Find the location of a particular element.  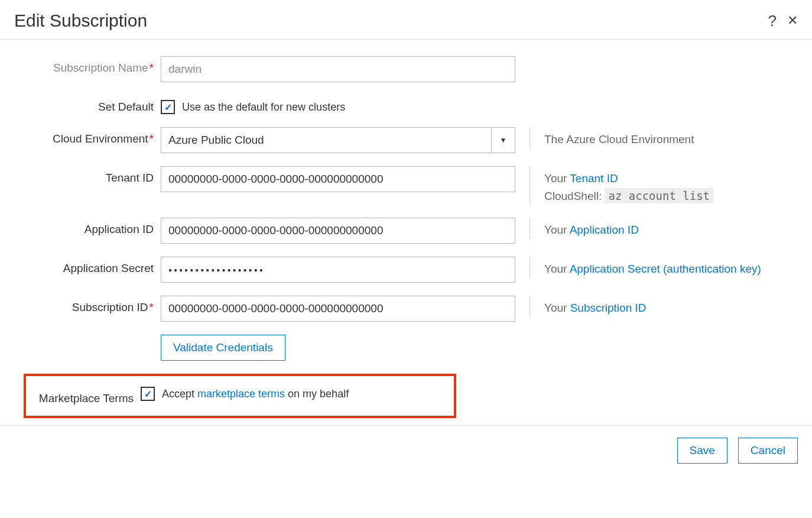

cancel-button: Cancel is located at coordinates (768, 451).